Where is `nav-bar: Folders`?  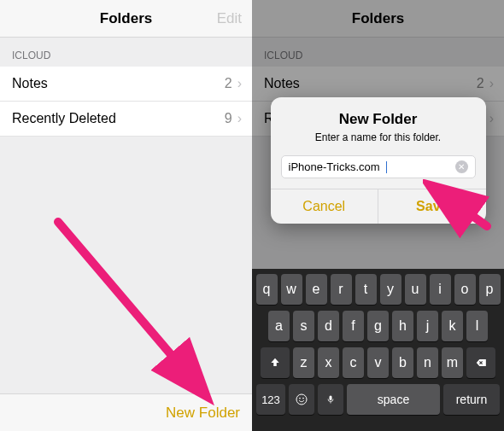
nav-bar: Folders is located at coordinates (378, 19).